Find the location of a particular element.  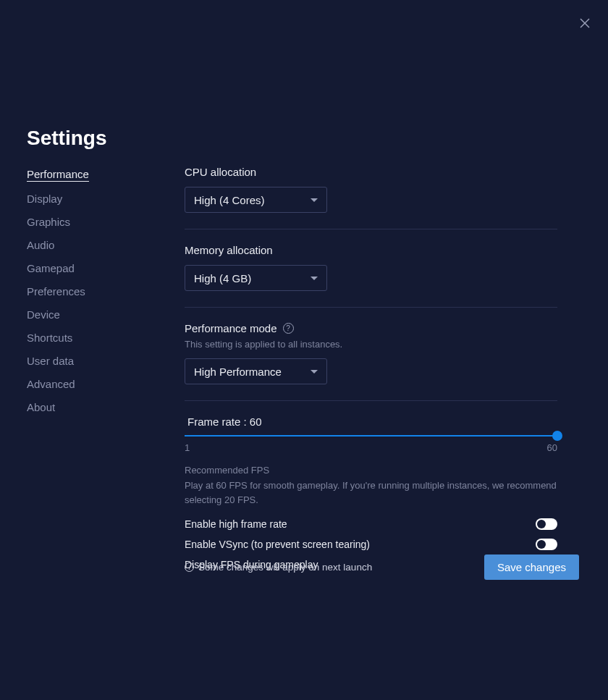

help-icon: ? is located at coordinates (288, 329).